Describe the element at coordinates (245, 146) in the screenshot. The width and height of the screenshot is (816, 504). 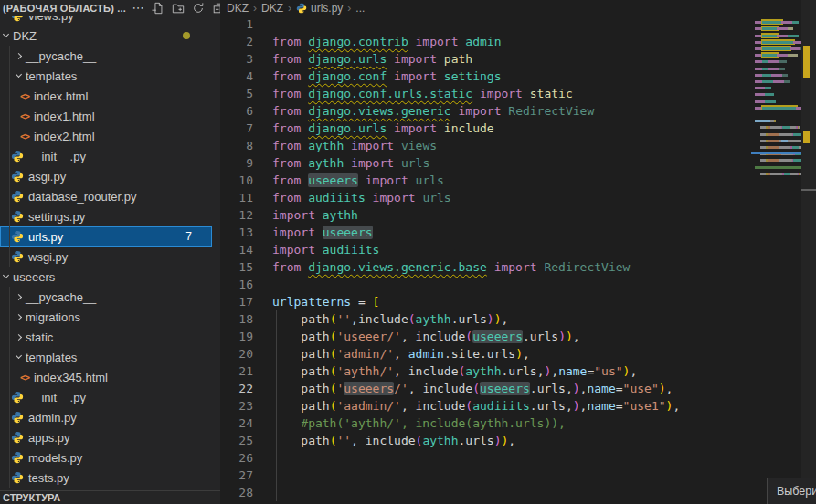
I see `line-number: 8` at that location.